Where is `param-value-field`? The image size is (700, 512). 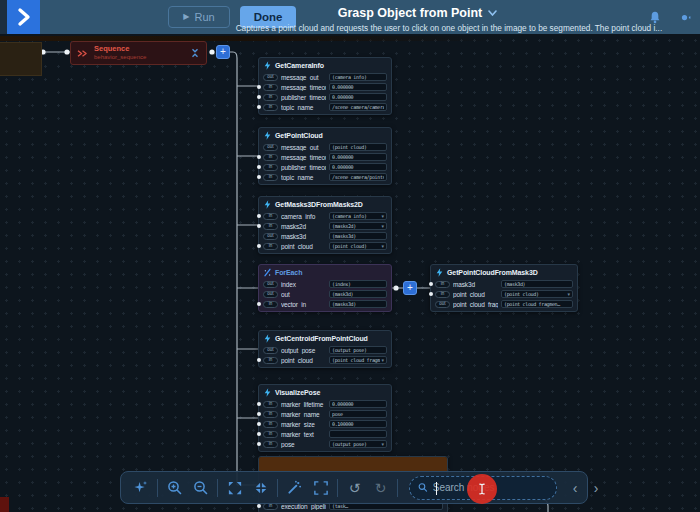
param-value-field is located at coordinates (358, 434).